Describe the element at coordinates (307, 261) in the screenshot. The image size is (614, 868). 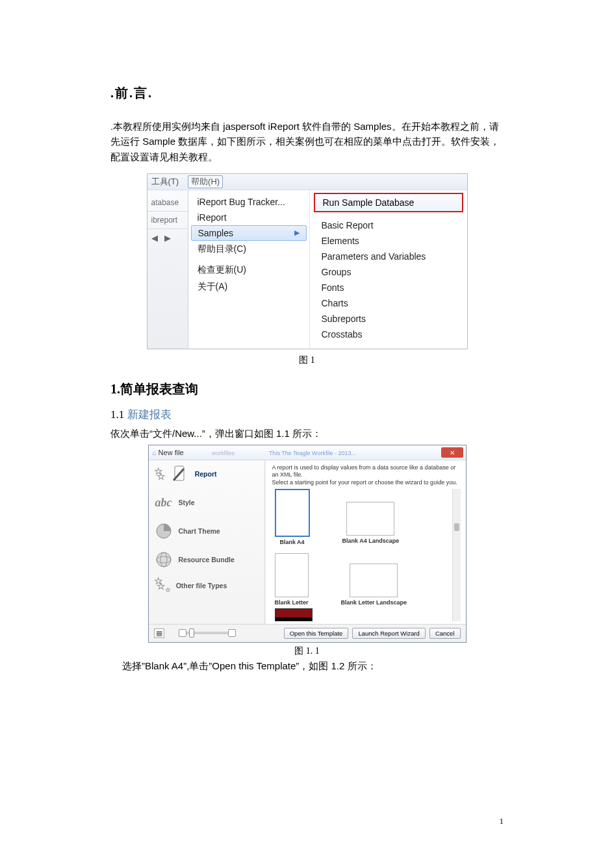
I see `figure-1: 工具(T) 帮助(H) atabase ibreport ◀ ▶ iReport…` at that location.